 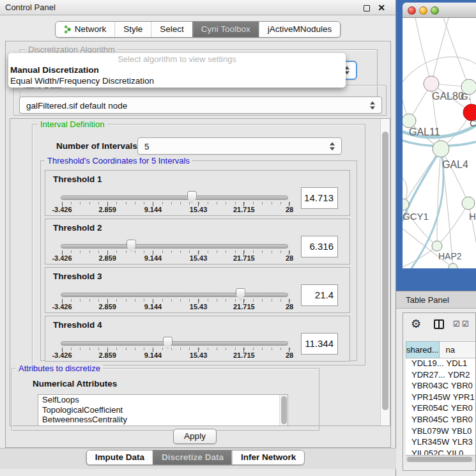 I want to click on threshold-value-field: 6.316, so click(x=319, y=247).